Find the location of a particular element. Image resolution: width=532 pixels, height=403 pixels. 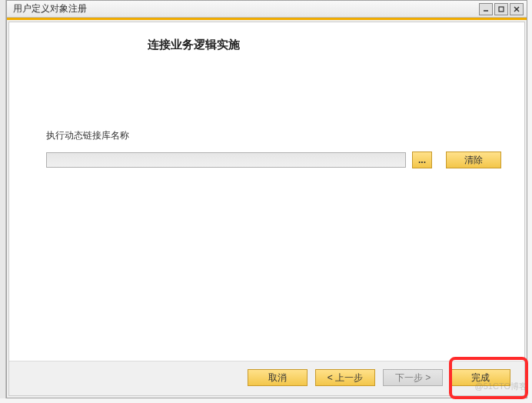

page-heading: 连接业务逻辑实施 is located at coordinates (336, 45).